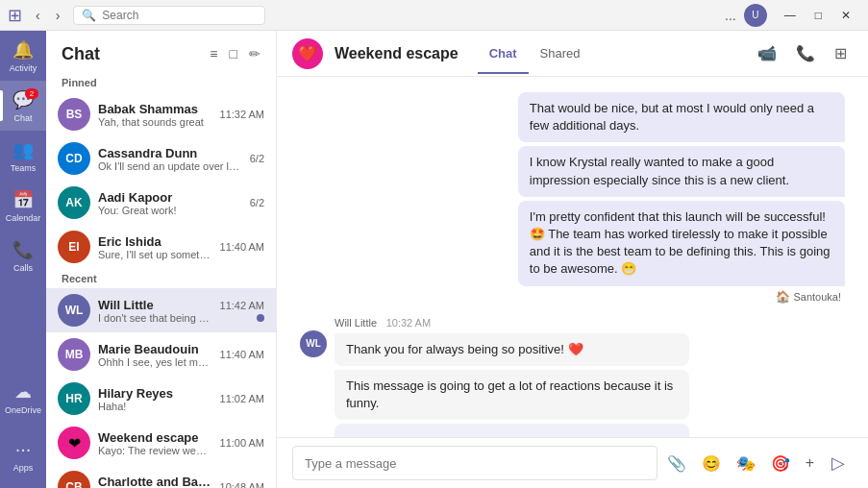  Describe the element at coordinates (23, 206) in the screenshot. I see `sidebar-item-calendar: 📅 Calendar` at that location.